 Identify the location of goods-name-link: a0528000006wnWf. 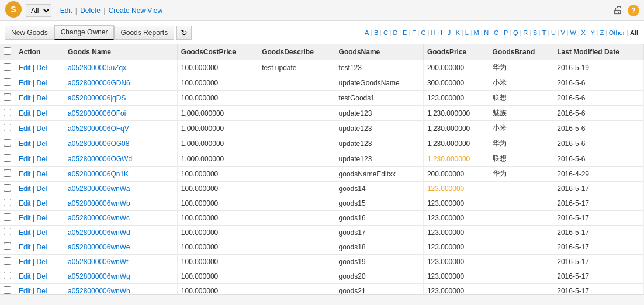
(98, 262).